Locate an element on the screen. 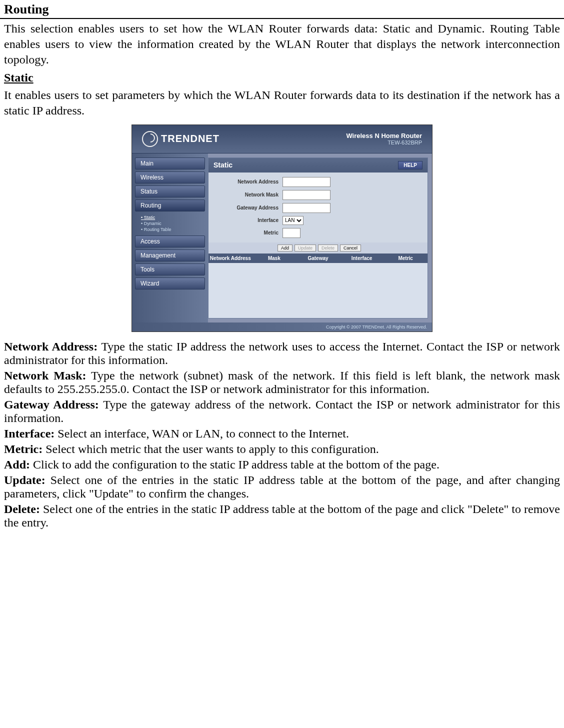 The image size is (564, 728). static-heading: Static is located at coordinates (282, 78).